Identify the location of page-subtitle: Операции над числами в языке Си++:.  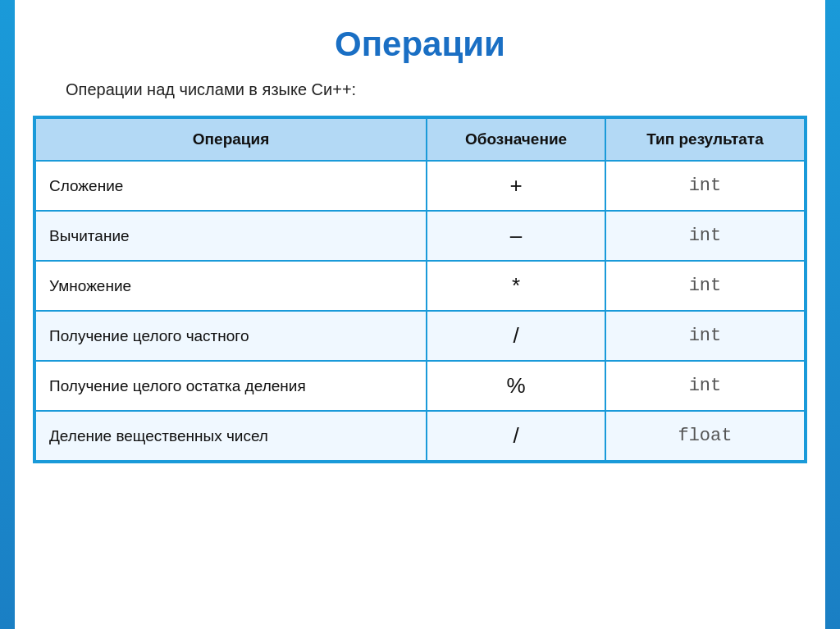
(211, 90).